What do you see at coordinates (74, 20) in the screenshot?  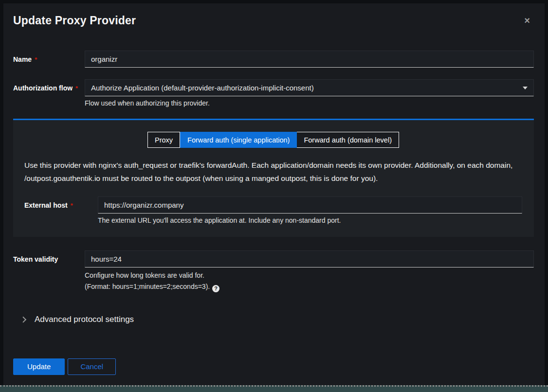 I see `modal-title: Update Proxy Provider` at bounding box center [74, 20].